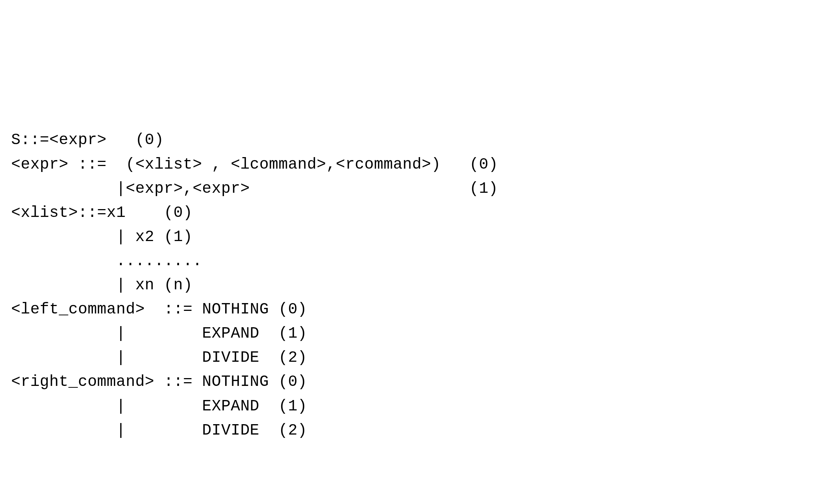  What do you see at coordinates (102, 213) in the screenshot?
I see `grammar-line: <xlist>::=x1 (0)` at bounding box center [102, 213].